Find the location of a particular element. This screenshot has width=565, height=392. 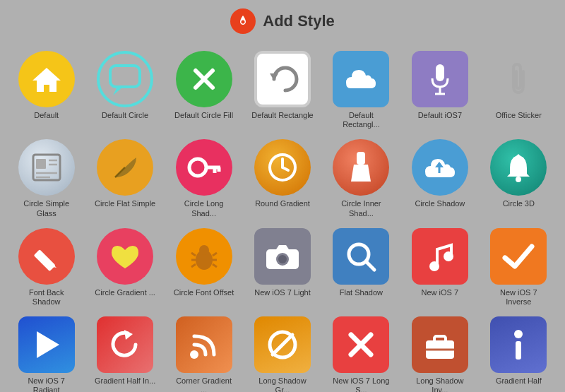

icon-box-font-back-shadow is located at coordinates (47, 256).